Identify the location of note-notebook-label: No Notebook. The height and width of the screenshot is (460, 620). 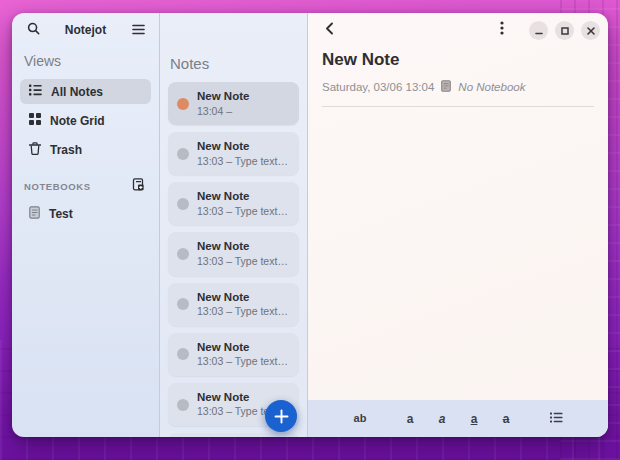
(492, 87).